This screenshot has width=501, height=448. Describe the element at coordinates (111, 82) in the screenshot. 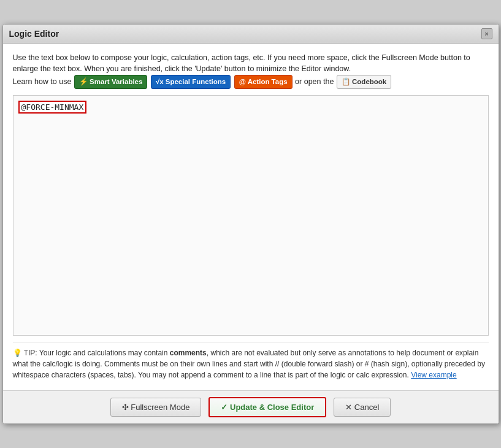

I see `smart-variables-badge: ⚡ Smart Variables` at that location.